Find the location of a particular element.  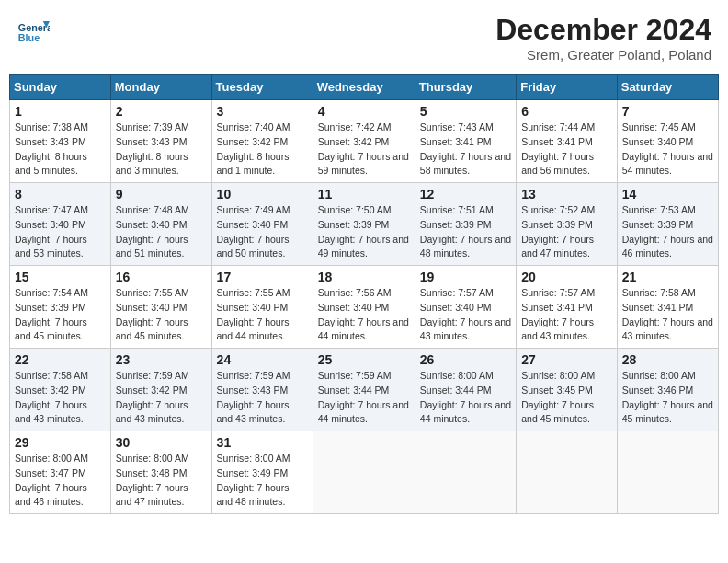

logo: General Blue is located at coordinates (35, 29).